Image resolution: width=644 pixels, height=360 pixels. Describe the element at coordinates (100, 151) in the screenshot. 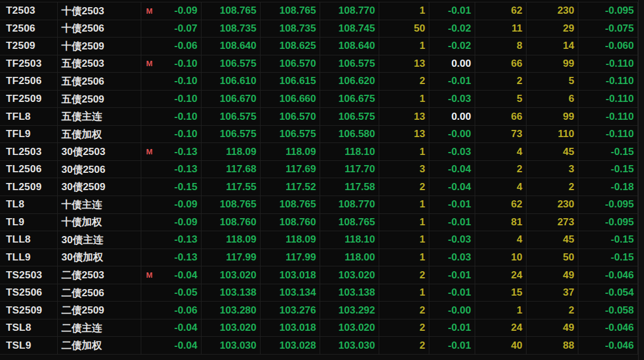

I see `cell-contract-name: 30债2503` at that location.